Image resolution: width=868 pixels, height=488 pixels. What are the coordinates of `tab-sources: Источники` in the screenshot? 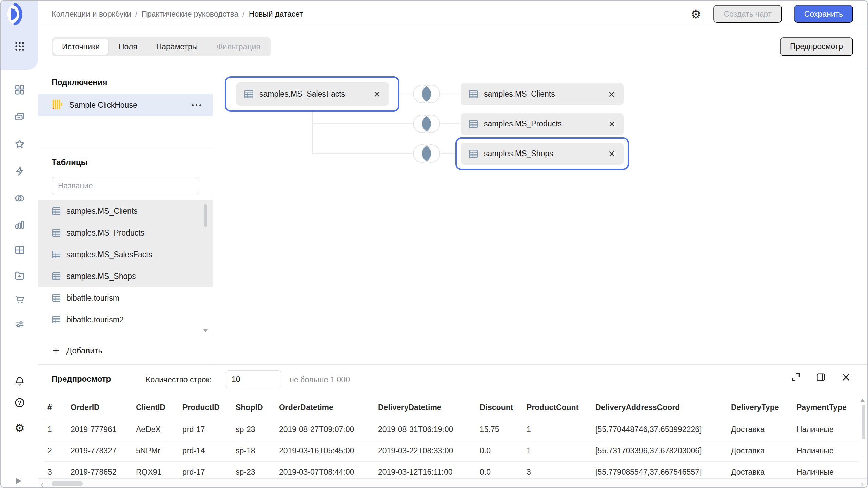 It's located at (81, 47).